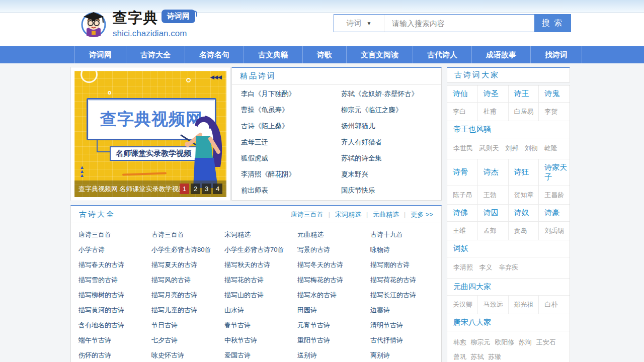 The height and width of the screenshot is (362, 644). What do you see at coordinates (551, 305) in the screenshot?
I see `poet-link: 白朴` at bounding box center [551, 305].